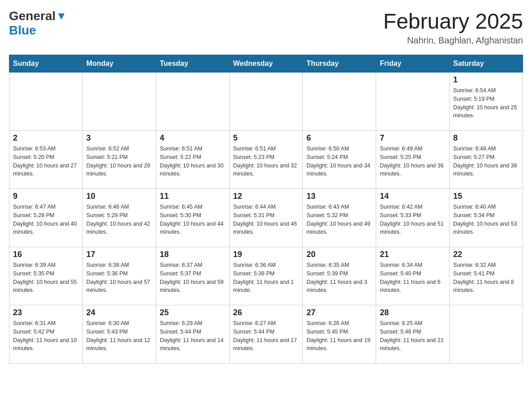 The width and height of the screenshot is (532, 411). Describe the element at coordinates (266, 254) in the screenshot. I see `day-number: 19` at that location.